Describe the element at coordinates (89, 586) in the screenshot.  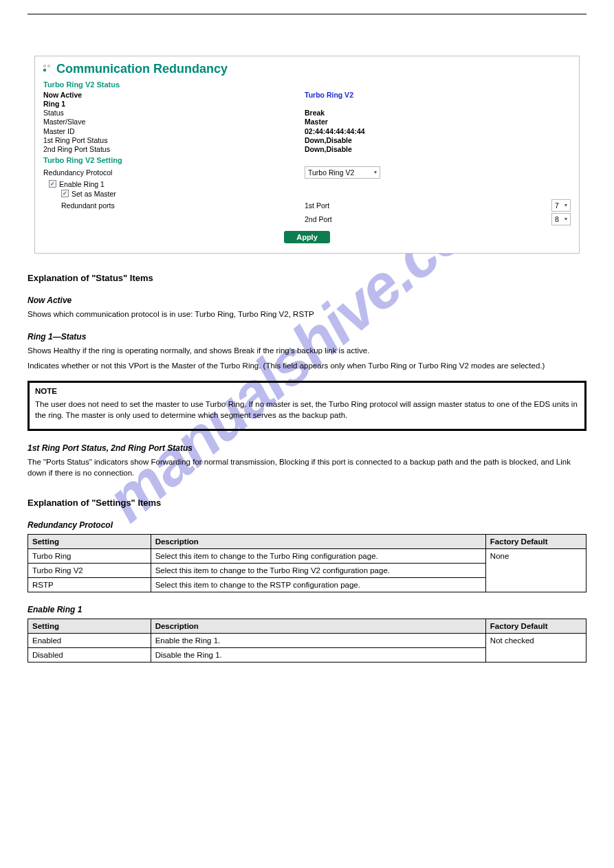
I see `t1-r2c0: RSTP` at that location.